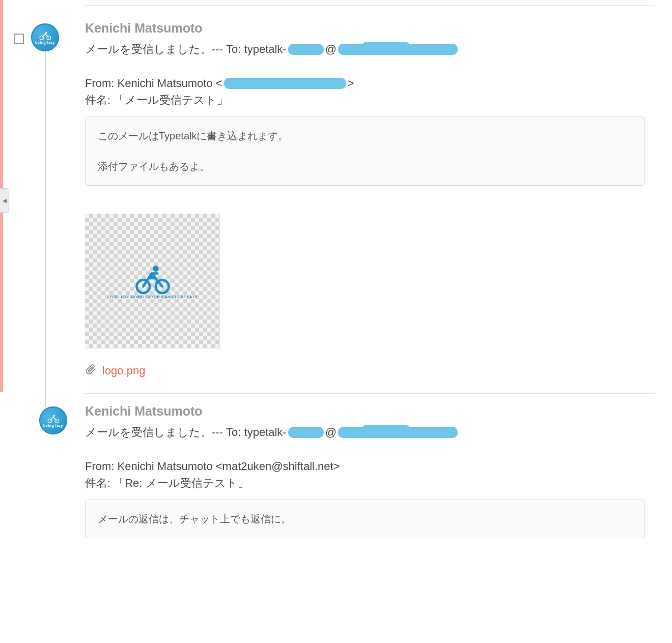 The image size is (672, 643). Describe the element at coordinates (19, 39) in the screenshot. I see `select-message-checkbox` at that location.